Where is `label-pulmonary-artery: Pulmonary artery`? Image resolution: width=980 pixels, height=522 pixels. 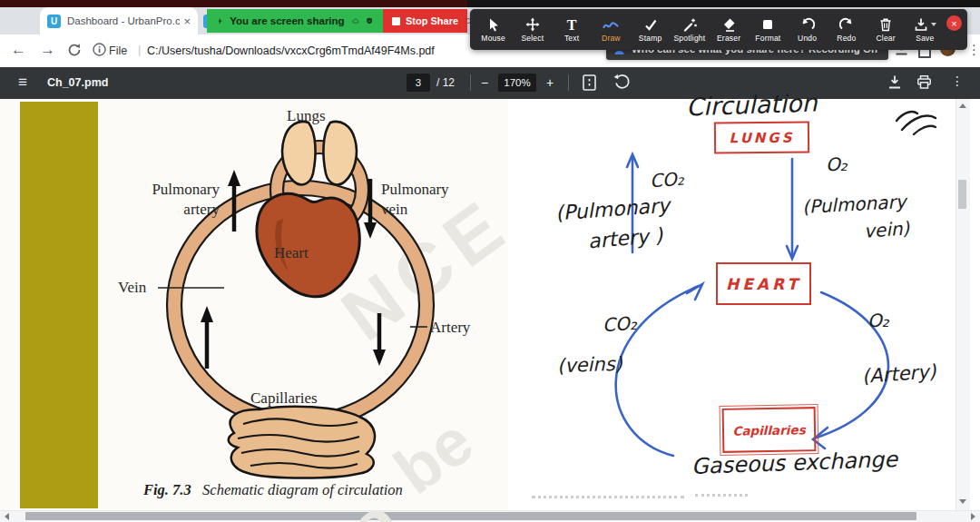
label-pulmonary-artery: Pulmonary artery is located at coordinates (176, 200).